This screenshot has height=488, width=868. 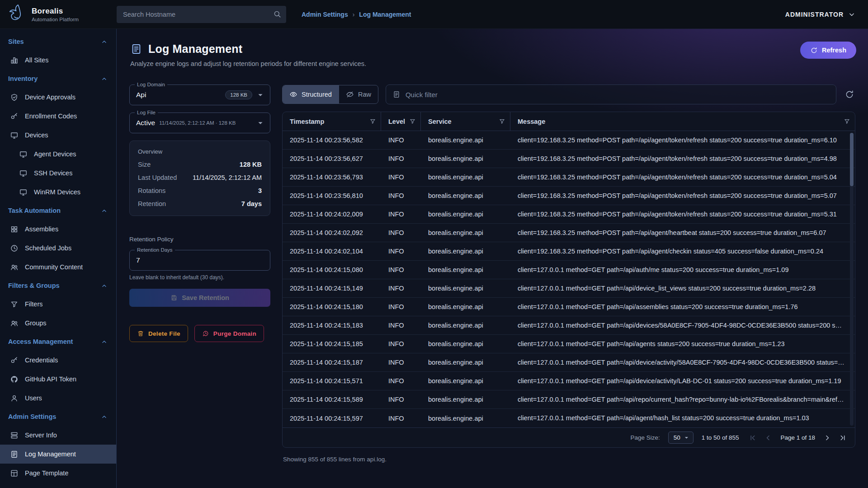 I want to click on sidebar-item-server-info: Server Info, so click(x=58, y=435).